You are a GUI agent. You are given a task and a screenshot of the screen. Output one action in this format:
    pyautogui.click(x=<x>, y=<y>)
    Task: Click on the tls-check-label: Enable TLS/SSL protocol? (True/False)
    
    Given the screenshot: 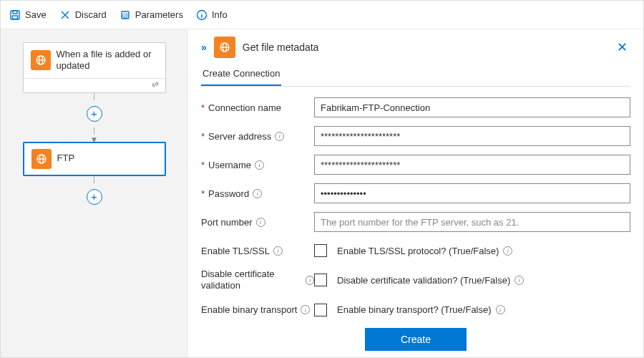 What is the action you would take?
    pyautogui.click(x=418, y=251)
    